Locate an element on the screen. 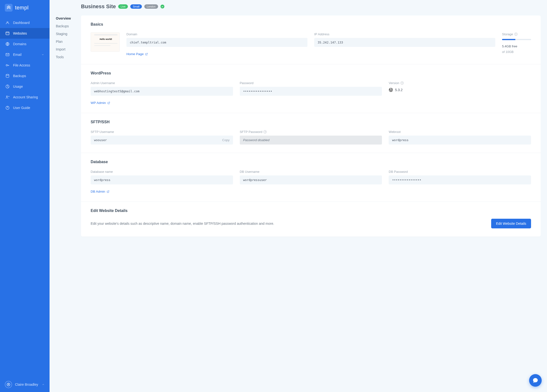  admin-user-value: webhostingtest5@gmail.com is located at coordinates (162, 91).